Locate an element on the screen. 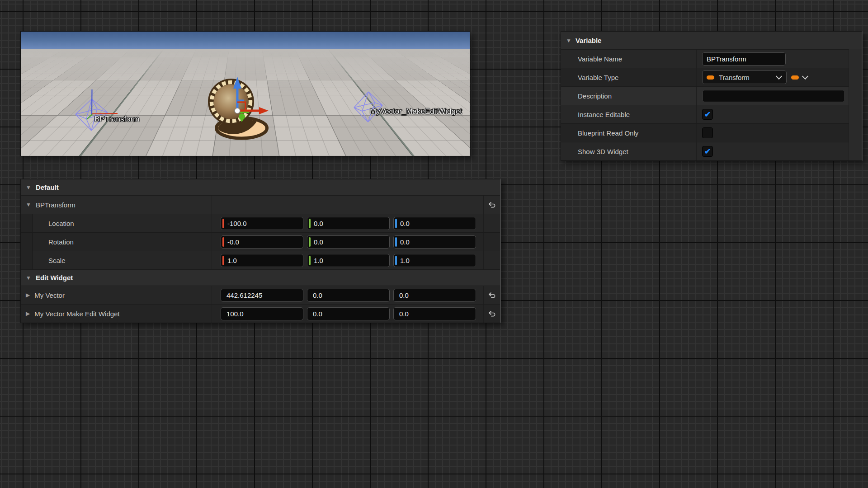 The width and height of the screenshot is (868, 488). location-y-field: 0.0 is located at coordinates (348, 223).